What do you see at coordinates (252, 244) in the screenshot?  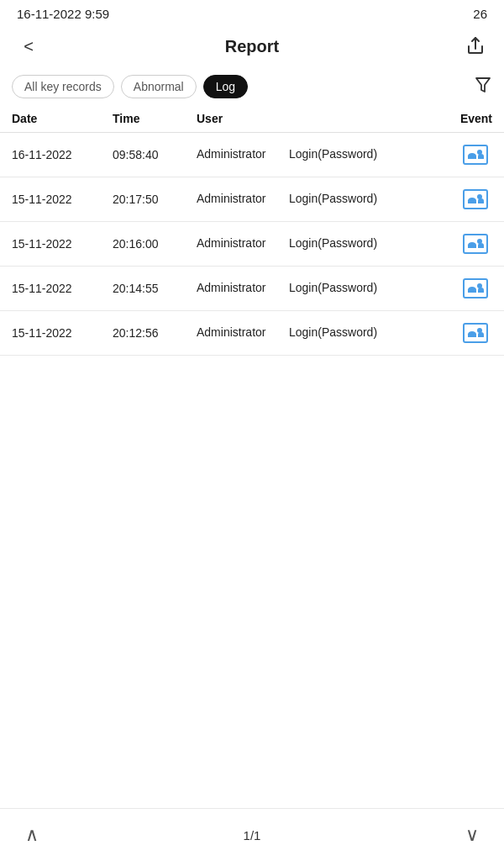 I see `table-row: 15-11-2022 20:16:00 Administrator Login(…` at bounding box center [252, 244].